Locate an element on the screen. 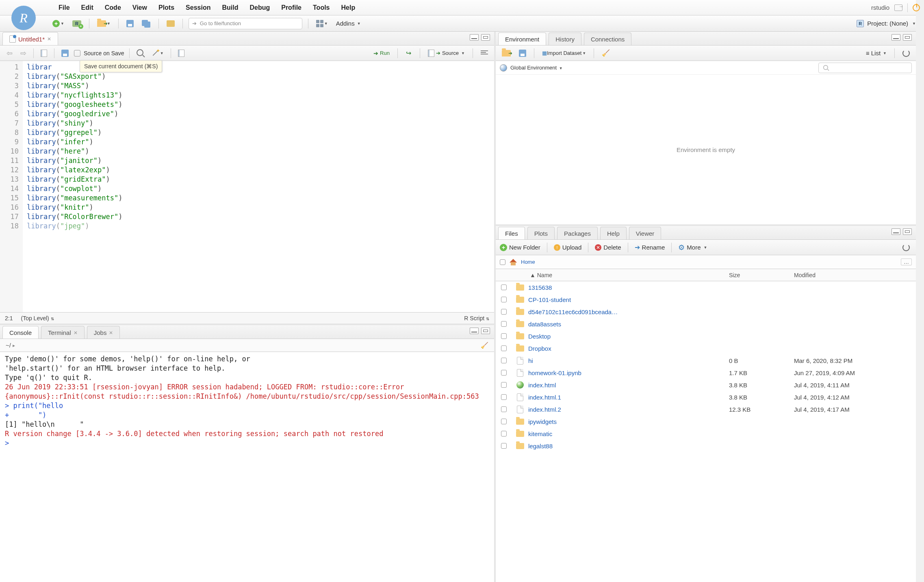 This screenshot has height=582, width=924. compile-report-button is located at coordinates (181, 53).